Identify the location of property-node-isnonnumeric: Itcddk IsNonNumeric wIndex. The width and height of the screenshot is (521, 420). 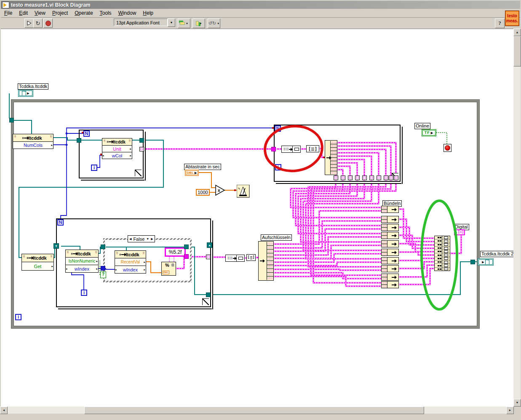
(82, 261).